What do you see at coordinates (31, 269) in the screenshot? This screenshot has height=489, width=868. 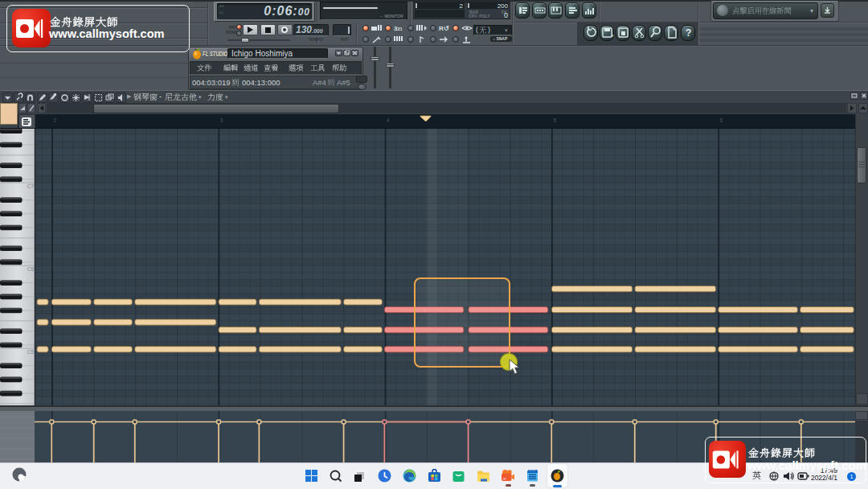 I see `svg-text: C6` at bounding box center [31, 269].